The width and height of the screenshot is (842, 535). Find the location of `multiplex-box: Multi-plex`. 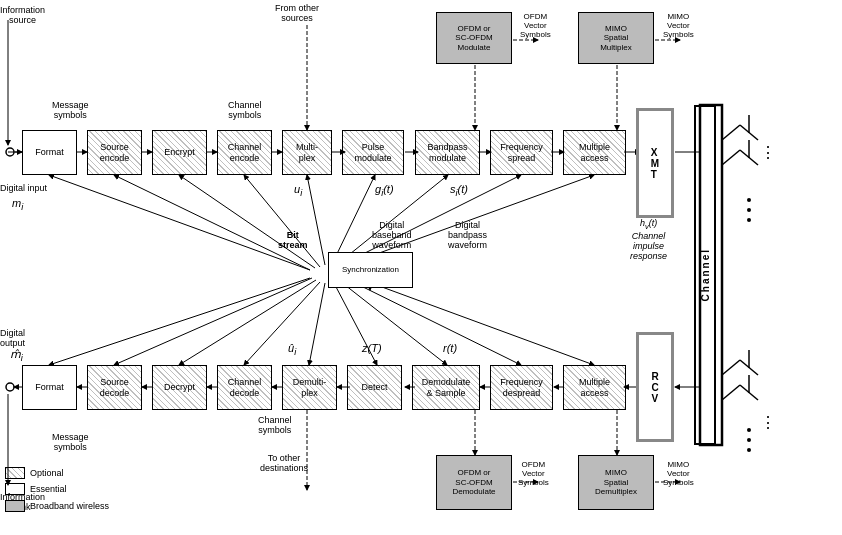

multiplex-box: Multi-plex is located at coordinates (307, 152).